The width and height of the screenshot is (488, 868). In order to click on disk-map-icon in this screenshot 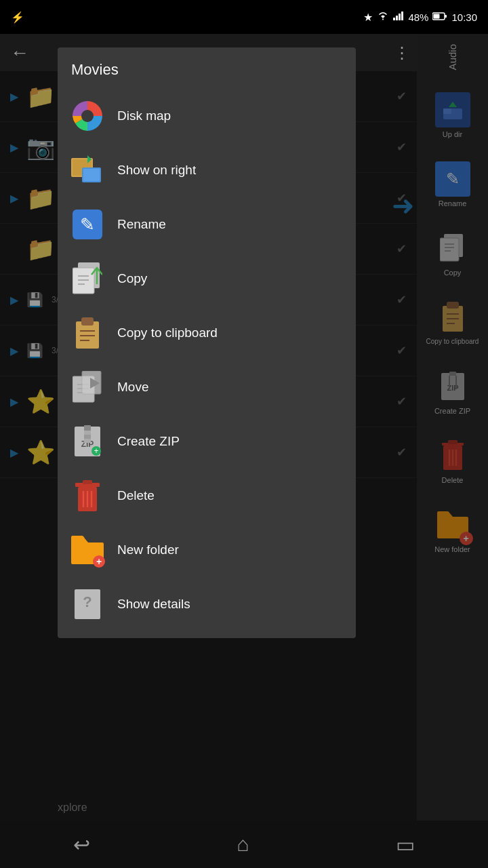, I will do `click(87, 116)`.